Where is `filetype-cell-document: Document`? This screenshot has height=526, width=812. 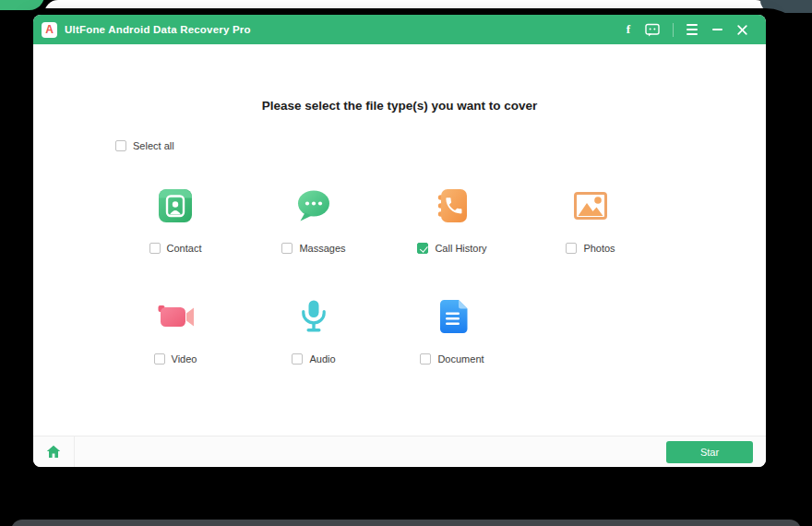 filetype-cell-document: Document is located at coordinates (452, 329).